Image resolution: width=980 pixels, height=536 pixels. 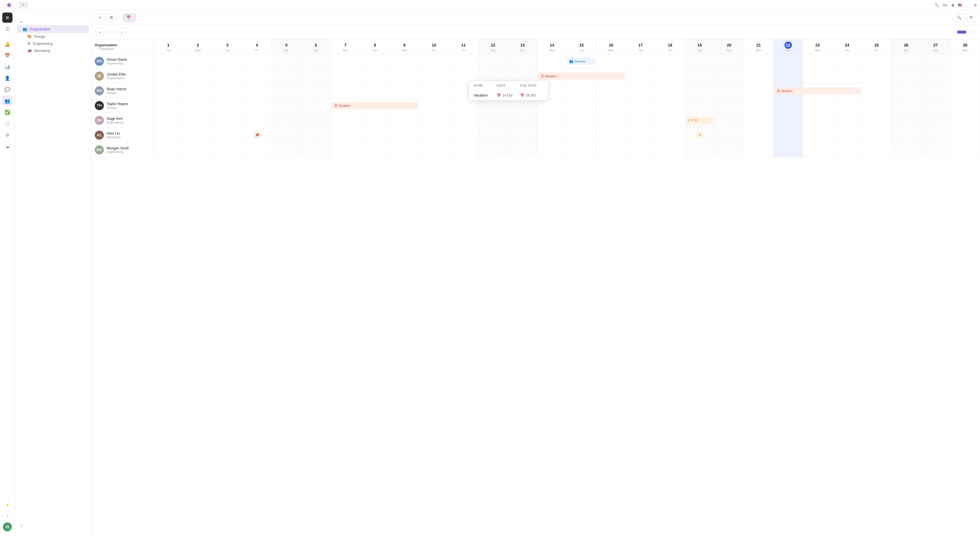 I want to click on event-bar-5-pto: 📌, so click(x=257, y=135).